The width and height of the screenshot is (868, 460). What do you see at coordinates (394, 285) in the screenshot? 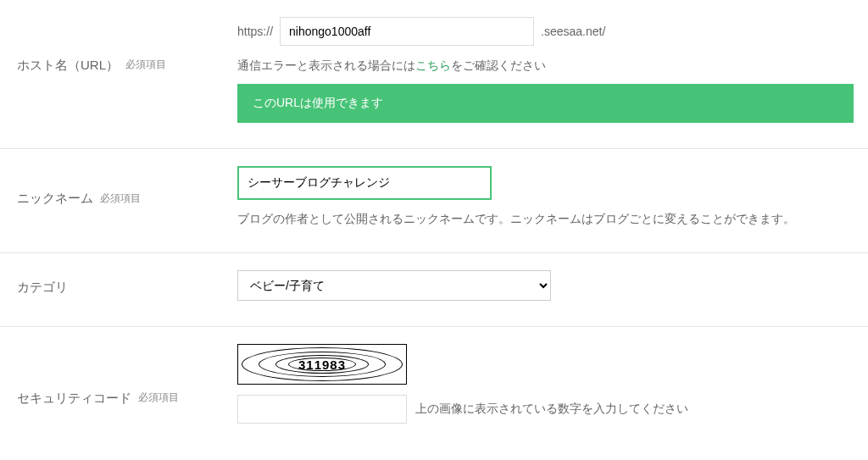
I see `category-select: ベビー/子育て` at bounding box center [394, 285].